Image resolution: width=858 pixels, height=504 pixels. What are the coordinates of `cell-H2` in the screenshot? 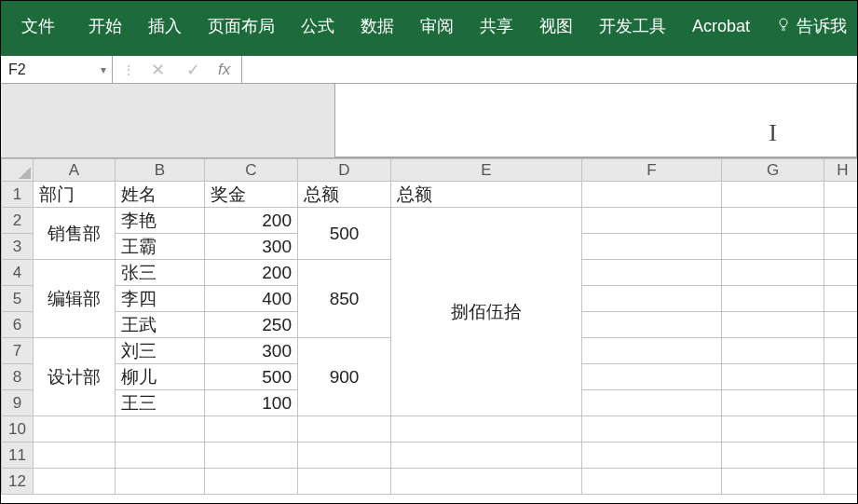 It's located at (842, 221).